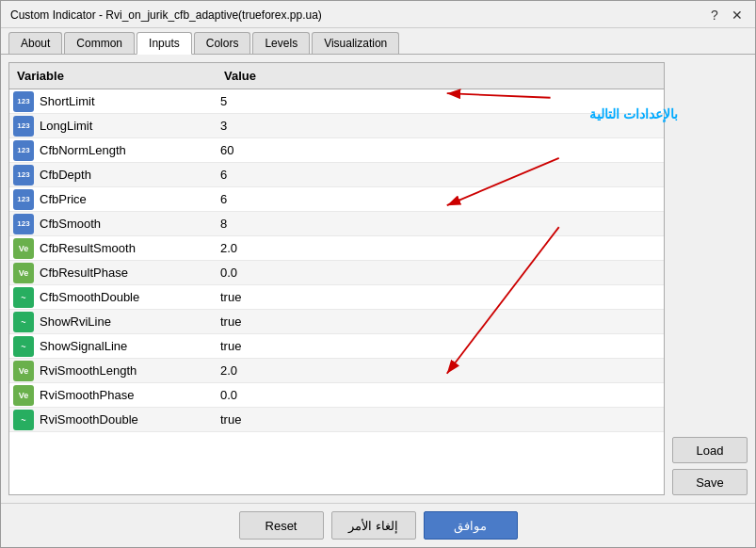 This screenshot has height=548, width=756. Describe the element at coordinates (281, 43) in the screenshot. I see `tab-levels: Levels` at that location.